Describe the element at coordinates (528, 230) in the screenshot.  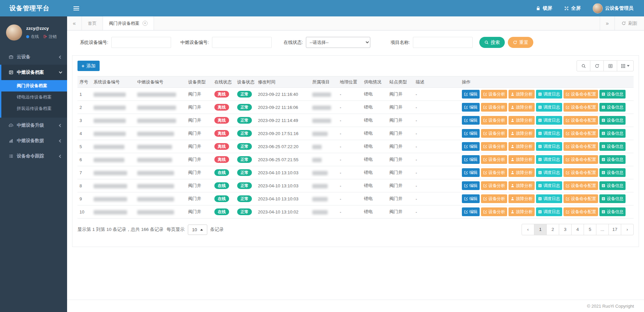
I see `pager-prev: ‹` at that location.